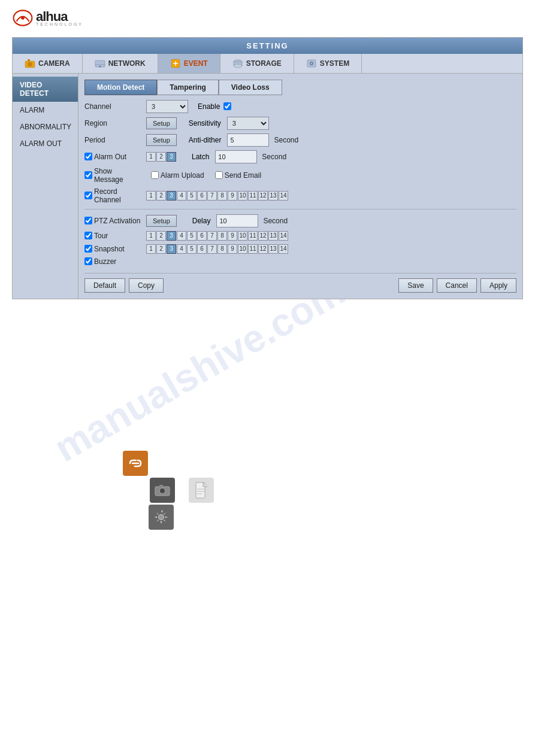  What do you see at coordinates (238, 175) in the screenshot?
I see `send-email-label: Send Email` at bounding box center [238, 175].